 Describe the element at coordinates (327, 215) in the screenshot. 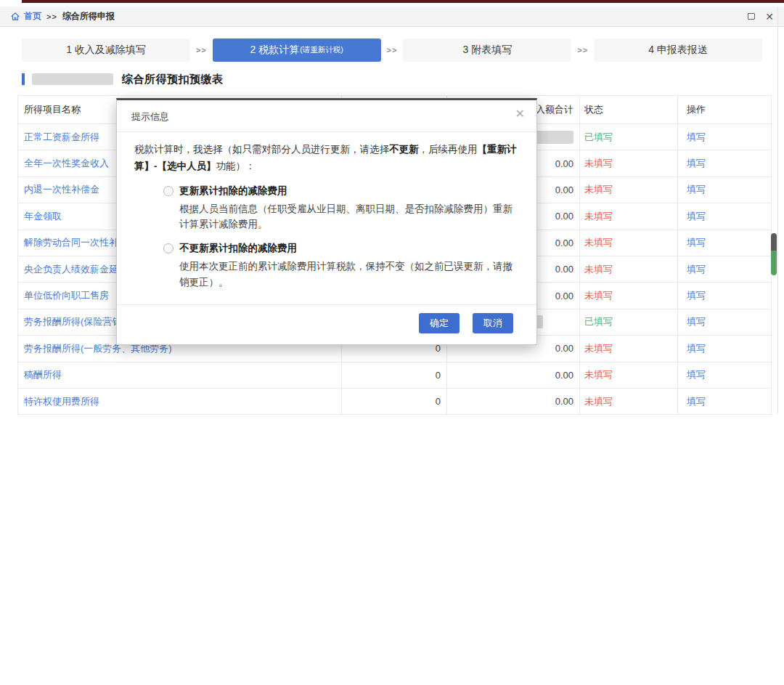

I see `dialog-body: 税款计算时，我选择（如只需对部分人员进行更新，请选择不更新，后续再使用【重新计算…` at that location.